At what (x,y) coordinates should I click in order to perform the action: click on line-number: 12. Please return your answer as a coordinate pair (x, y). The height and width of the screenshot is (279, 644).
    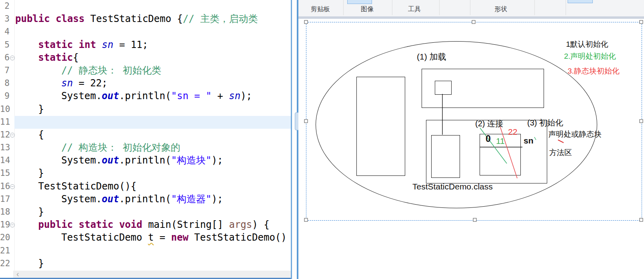
    Looking at the image, I should click on (5, 135).